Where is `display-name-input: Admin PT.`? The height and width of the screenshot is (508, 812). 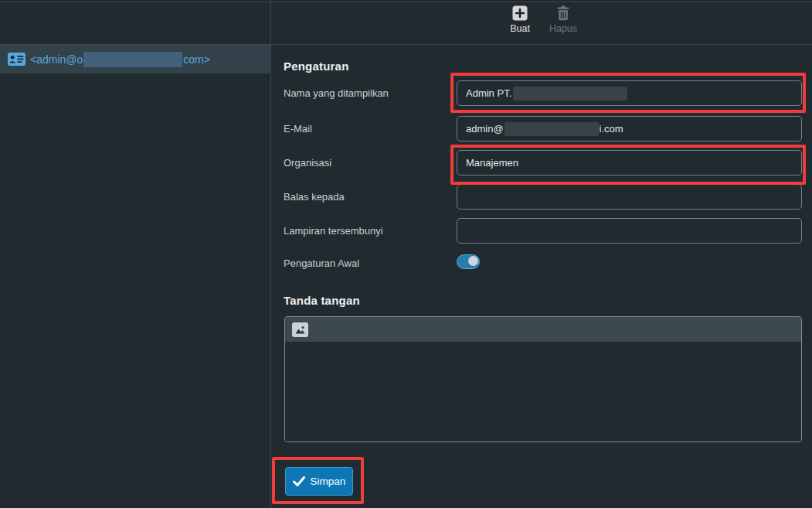
display-name-input: Admin PT. is located at coordinates (629, 93).